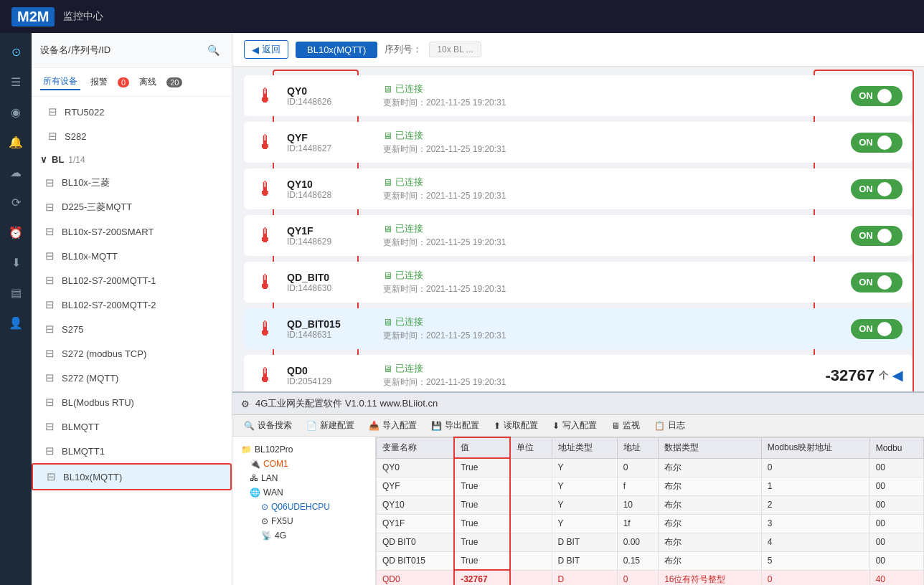 The image size is (924, 585). What do you see at coordinates (16, 82) in the screenshot?
I see `nav-list-icon: ☰` at bounding box center [16, 82].